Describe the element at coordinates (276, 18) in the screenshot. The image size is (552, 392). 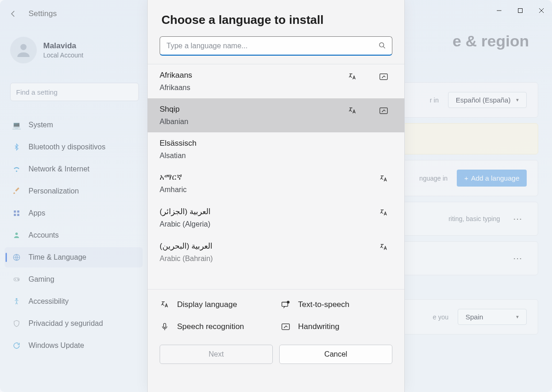
I see `modal-title: Choose a language to install` at that location.